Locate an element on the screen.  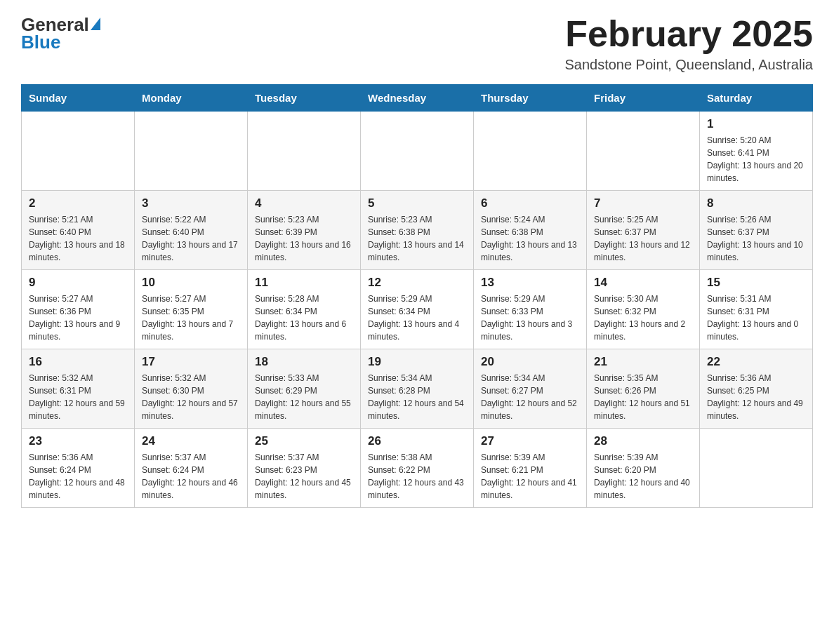
day-info: Sunrise: 5:37 AM Sunset: 6:23 PM Dayligh… is located at coordinates (304, 476).